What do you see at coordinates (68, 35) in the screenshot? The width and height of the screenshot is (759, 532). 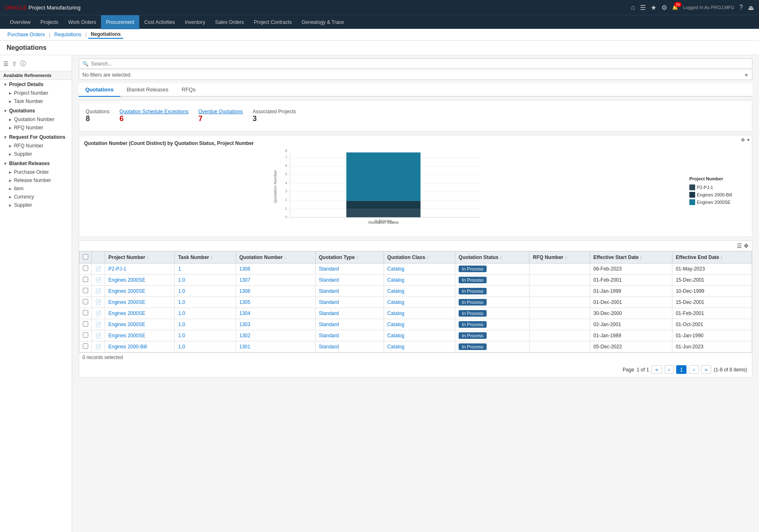 I see `subnav-requisitions: Requisitions` at bounding box center [68, 35].